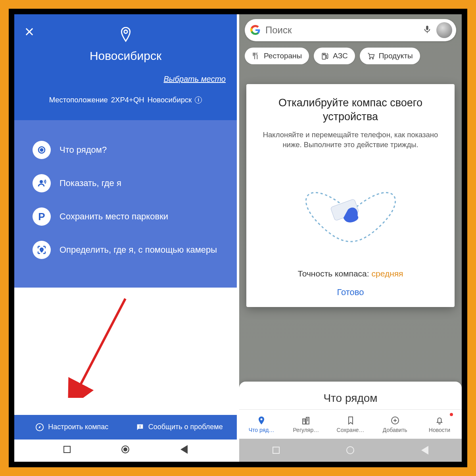  I want to click on bottom-nav: Что ряд… Регуляр… Сохране… Добавить Ново…, so click(351, 424).